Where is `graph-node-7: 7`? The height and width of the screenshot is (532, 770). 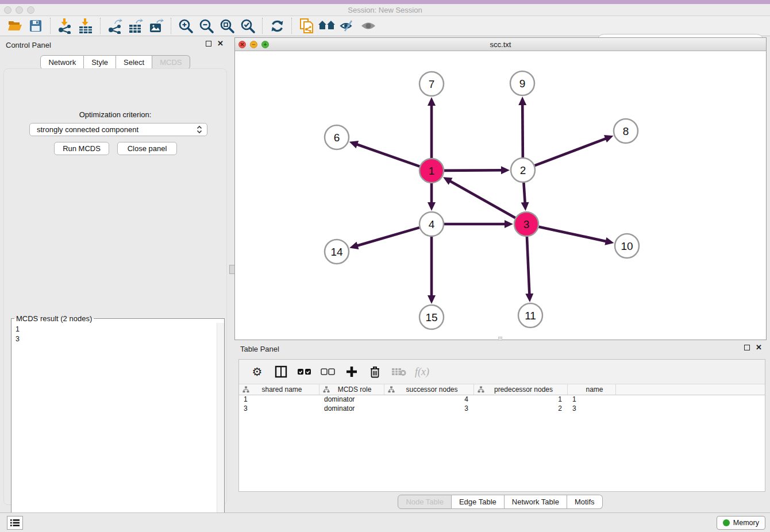 graph-node-7: 7 is located at coordinates (432, 84).